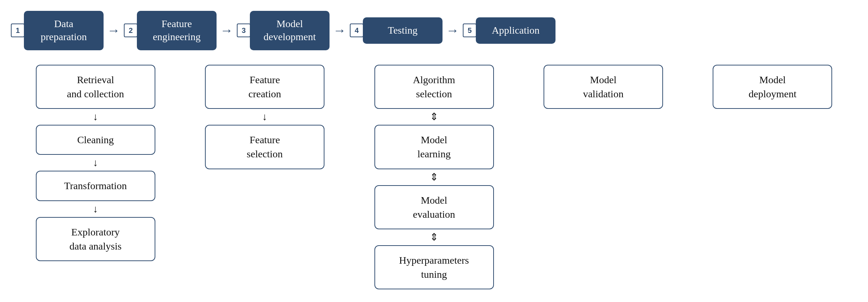 This screenshot has height=302, width=868. Describe the element at coordinates (773, 87) in the screenshot. I see `column-application: Model deployment` at that location.